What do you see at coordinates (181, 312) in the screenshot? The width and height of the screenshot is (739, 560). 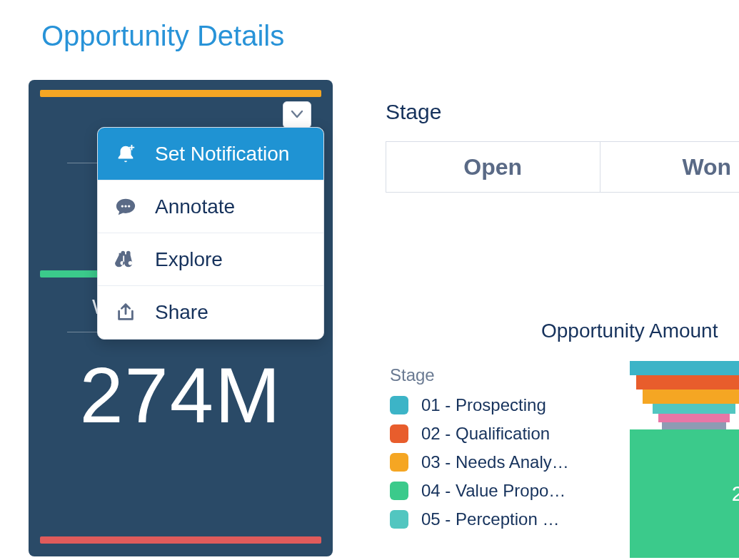 I see `menu-item-label: Share` at bounding box center [181, 312].